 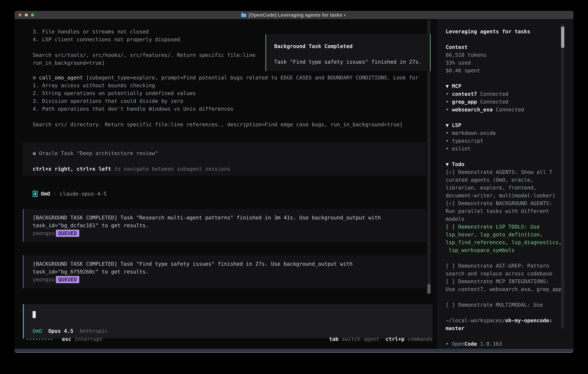 What do you see at coordinates (461, 149) in the screenshot?
I see `text-token: eslint` at bounding box center [461, 149].